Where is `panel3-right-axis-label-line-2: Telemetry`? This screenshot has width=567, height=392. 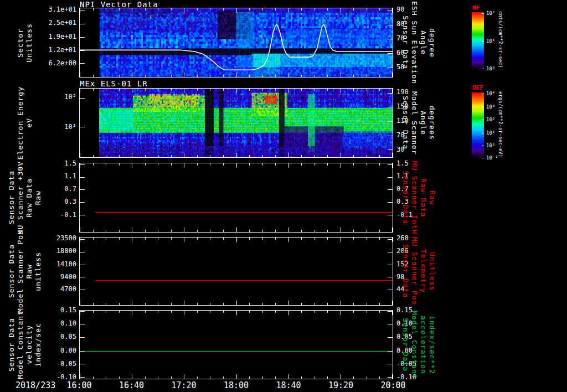 panel3-right-axis-label-line-2: Telemetry is located at coordinates (423, 271).